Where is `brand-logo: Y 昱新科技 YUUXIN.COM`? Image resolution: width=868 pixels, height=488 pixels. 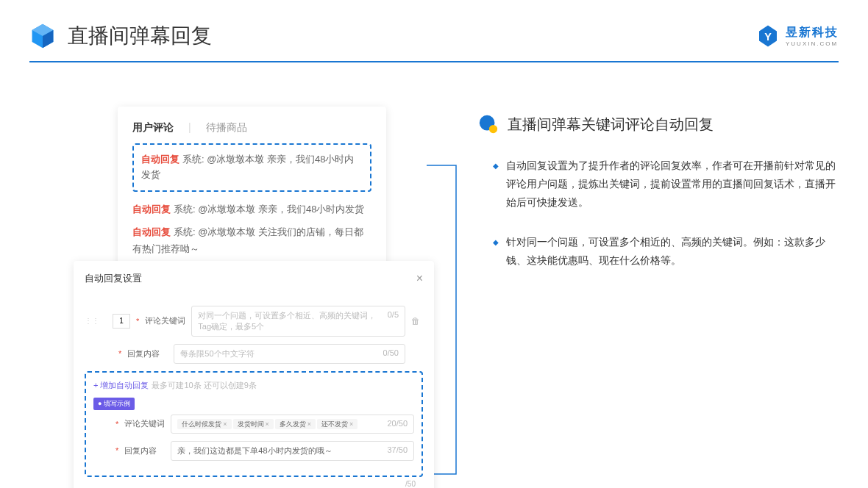 brand-logo: Y 昱新科技 YUUXIN.COM is located at coordinates (797, 36).